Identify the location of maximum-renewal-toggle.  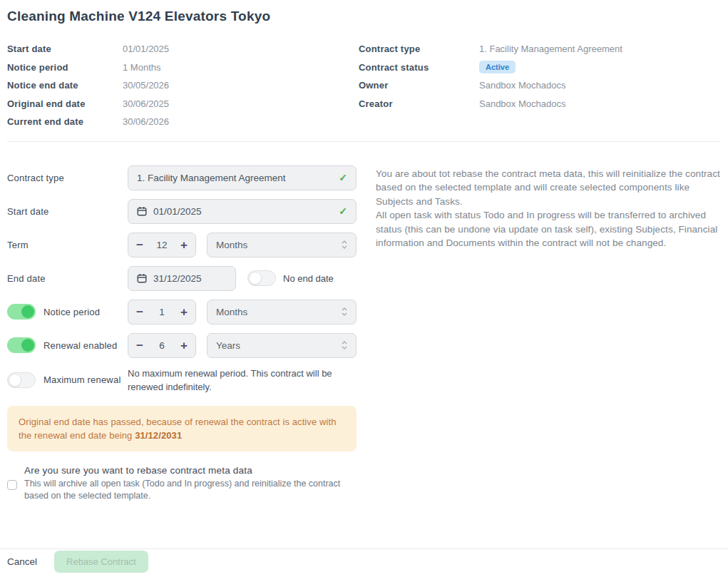
(21, 380).